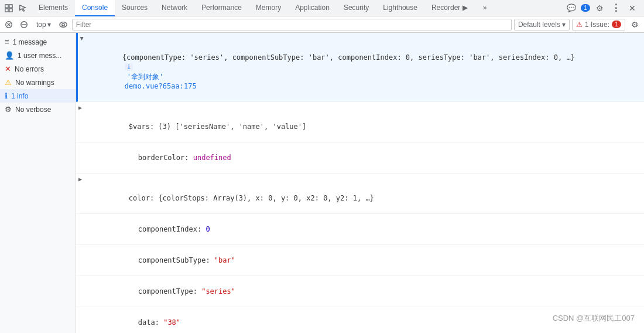 This screenshot has width=644, height=333. What do you see at coordinates (400, 8) in the screenshot?
I see `tab-lighthouse: Lighthouse` at bounding box center [400, 8].